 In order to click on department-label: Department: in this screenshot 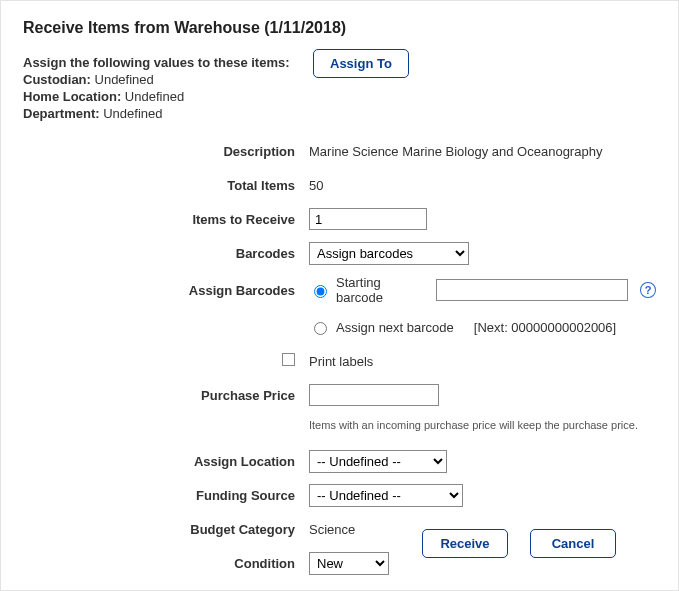, I will do `click(62, 114)`.